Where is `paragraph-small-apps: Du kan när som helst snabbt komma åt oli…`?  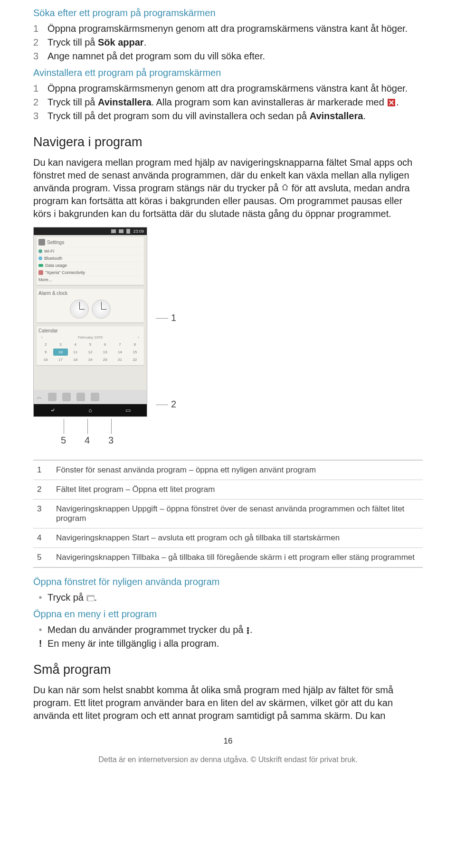
paragraph-small-apps: Du kan när som helst snabbt komma åt oli… is located at coordinates (228, 703).